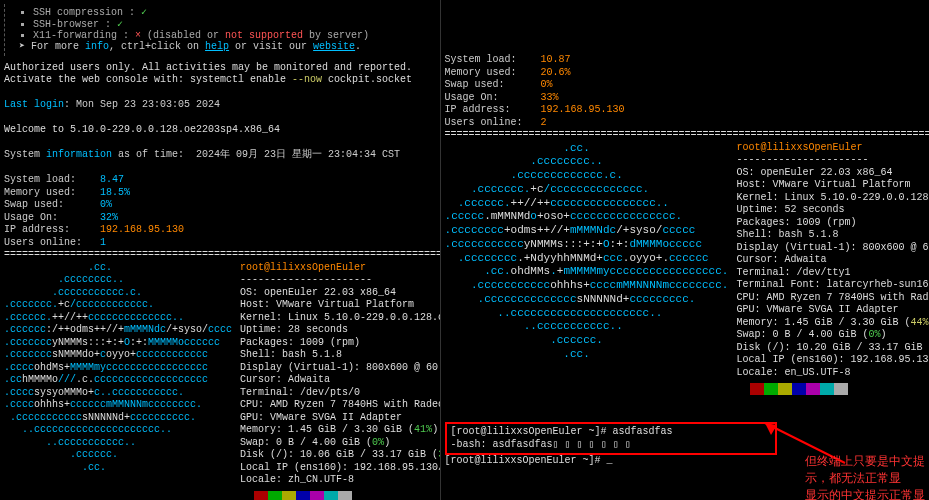 The height and width of the screenshot is (500, 929). Describe the element at coordinates (832, 236) in the screenshot. I see `rnf-shell: Shell: bash 5.1.8` at that location.